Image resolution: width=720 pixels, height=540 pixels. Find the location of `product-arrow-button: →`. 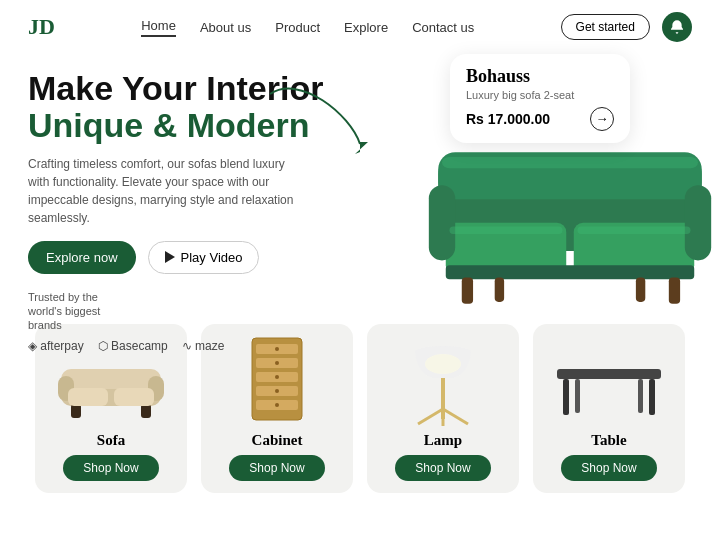

product-arrow-button: → is located at coordinates (602, 119).